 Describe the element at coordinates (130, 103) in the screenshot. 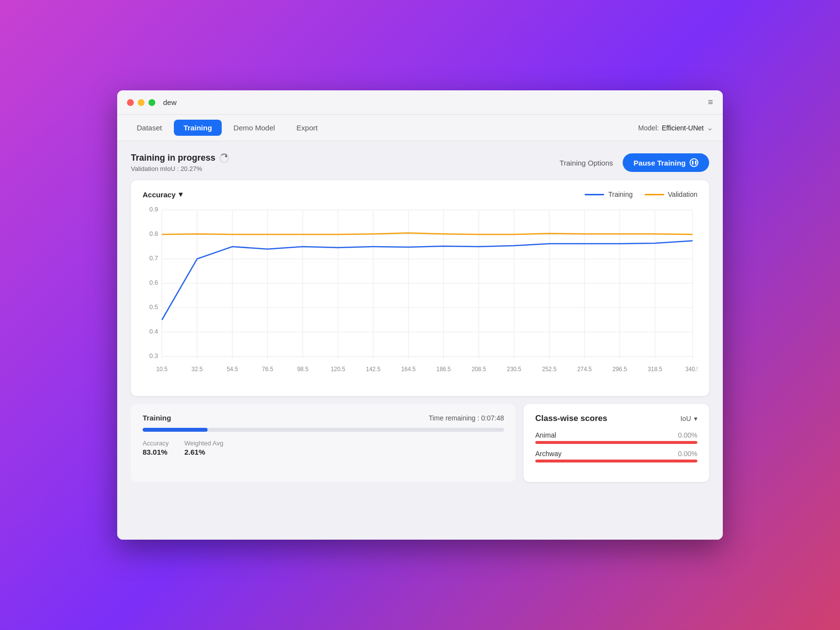

I see `close-button` at that location.